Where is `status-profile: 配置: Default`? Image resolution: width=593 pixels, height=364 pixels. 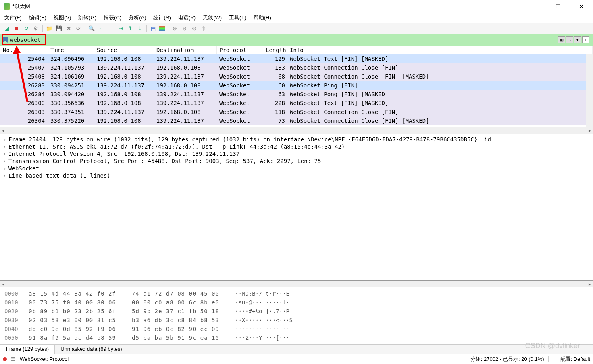 status-profile: 配置: Default is located at coordinates (575, 359).